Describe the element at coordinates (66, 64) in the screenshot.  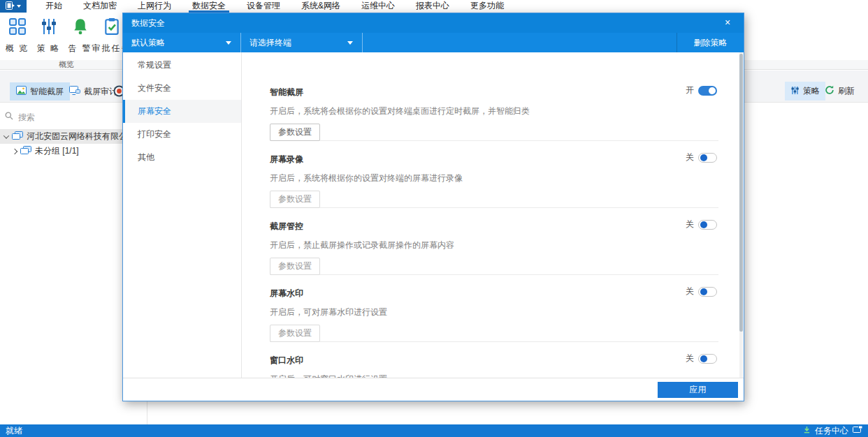
I see `ribbon-group-label: 概览` at that location.